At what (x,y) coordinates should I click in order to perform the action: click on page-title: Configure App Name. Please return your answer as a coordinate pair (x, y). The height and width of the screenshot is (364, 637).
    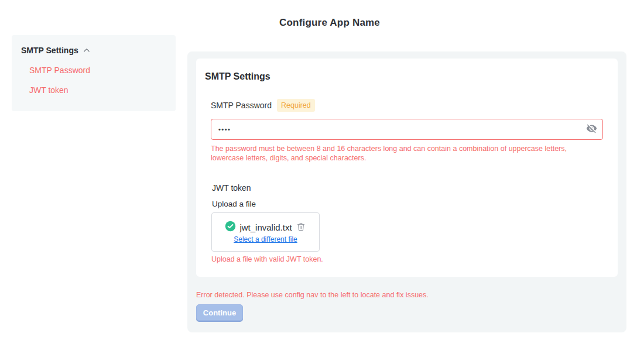
    Looking at the image, I should click on (330, 23).